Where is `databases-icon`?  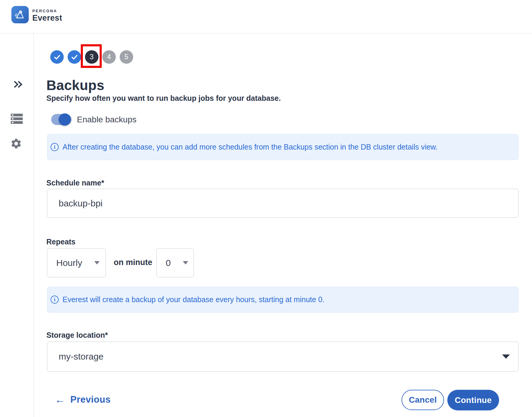
databases-icon is located at coordinates (17, 119).